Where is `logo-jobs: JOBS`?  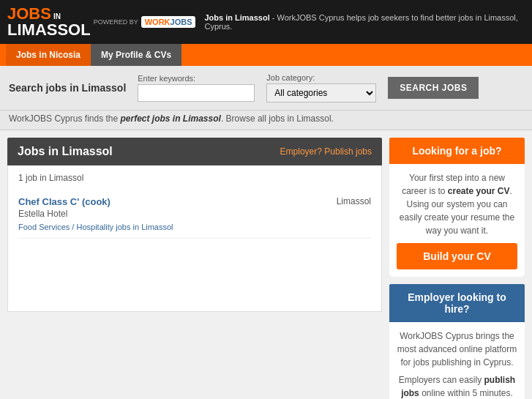
logo-jobs: JOBS is located at coordinates (29, 14).